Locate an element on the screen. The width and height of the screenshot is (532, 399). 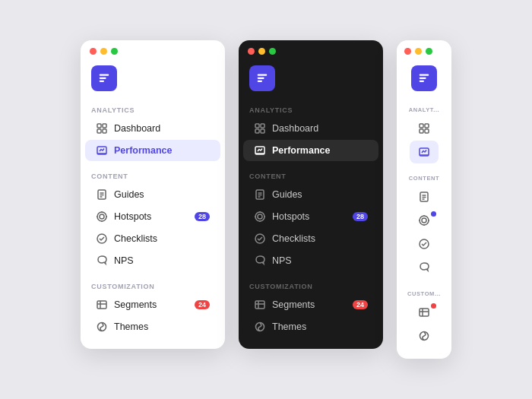
sidebar-item-themes-dark: Themes is located at coordinates (311, 327).